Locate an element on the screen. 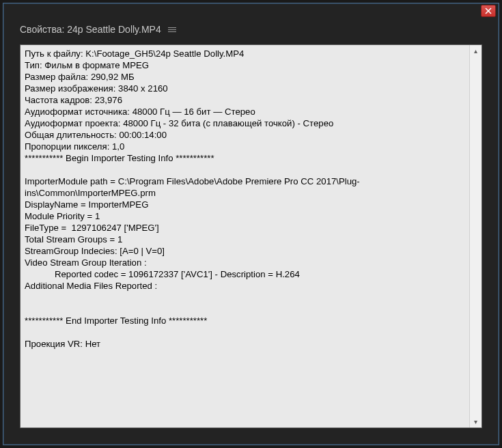 The width and height of the screenshot is (502, 448). titlebar: Свойства: 24p Seattle Dolly.MP4 is located at coordinates (251, 22).